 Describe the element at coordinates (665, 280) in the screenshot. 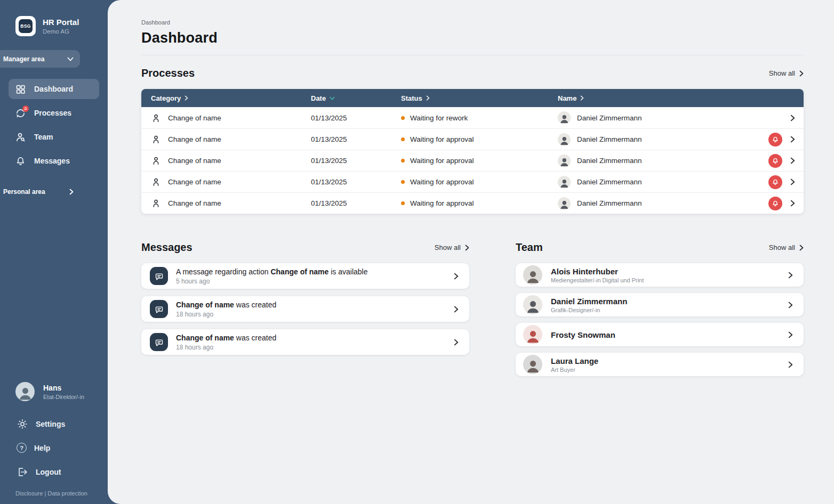

I see `member-role: Mediengestalter/-in Digital und Print` at that location.